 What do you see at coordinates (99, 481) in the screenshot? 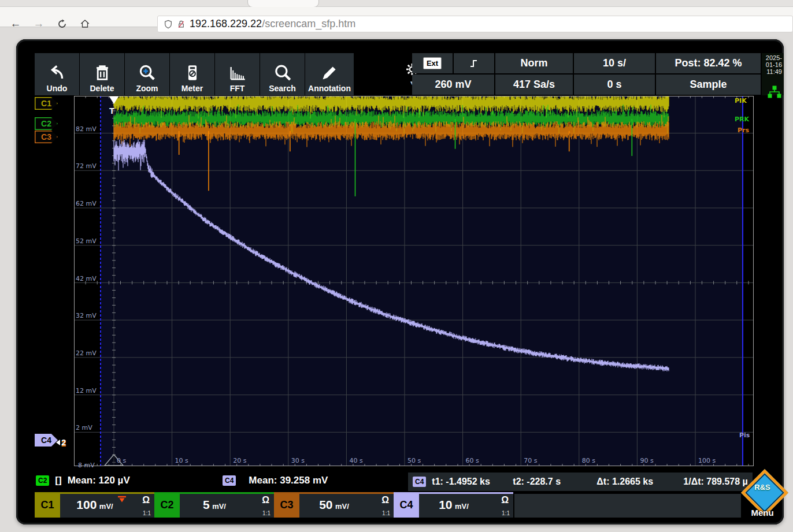
I see `measurement-1-value: Mean: 120 µV` at bounding box center [99, 481].